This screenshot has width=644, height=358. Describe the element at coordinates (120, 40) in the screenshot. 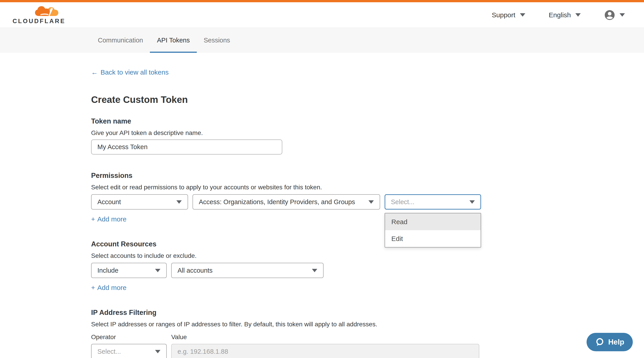

I see `tab-communication: Communication` at that location.